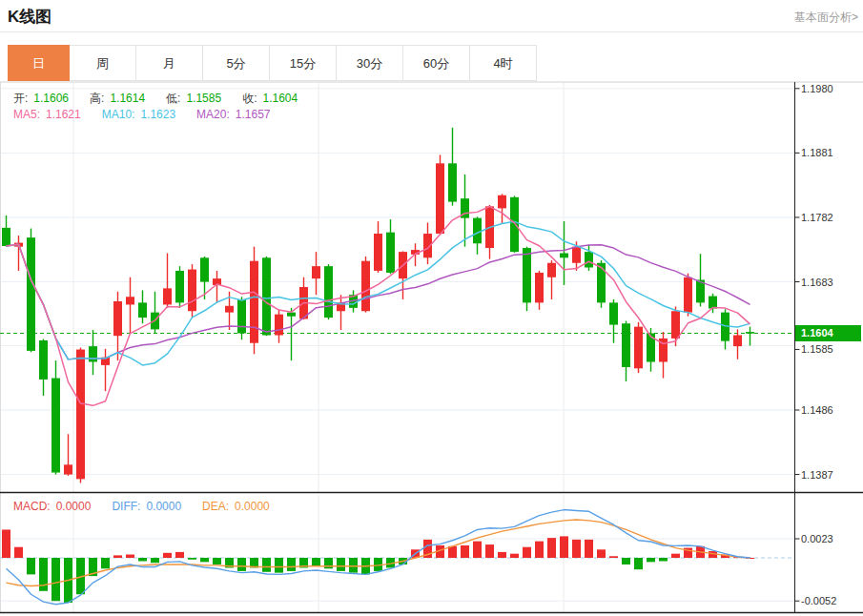 The width and height of the screenshot is (863, 616). I want to click on legend-value: 1.1621, so click(63, 114).